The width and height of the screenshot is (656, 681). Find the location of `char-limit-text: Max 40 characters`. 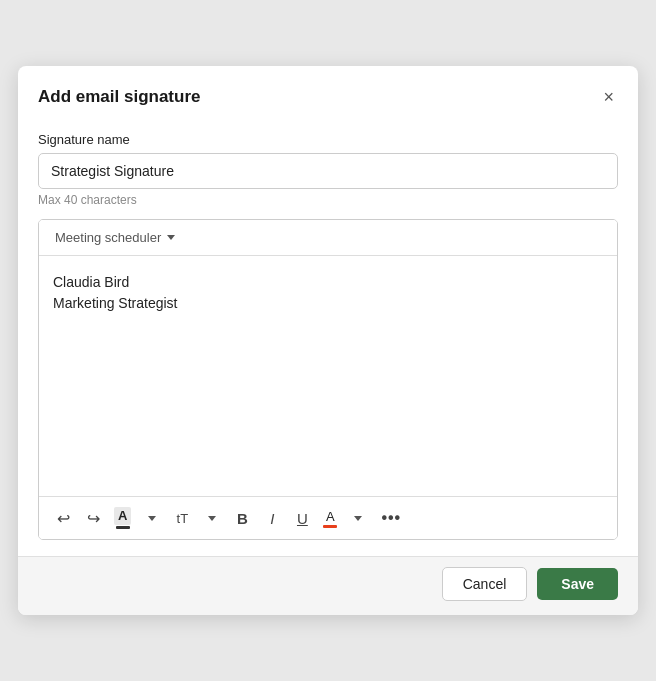

char-limit-text: Max 40 characters is located at coordinates (328, 200).